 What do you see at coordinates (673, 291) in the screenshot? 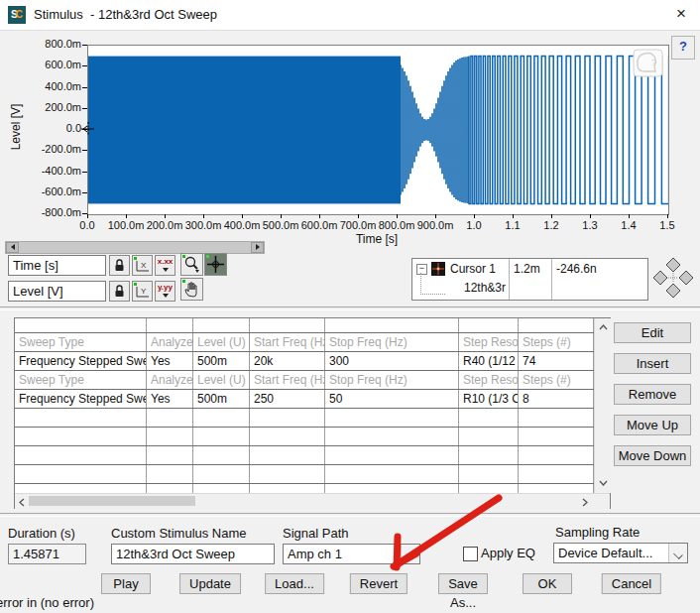
I see `move-down-diamond` at bounding box center [673, 291].